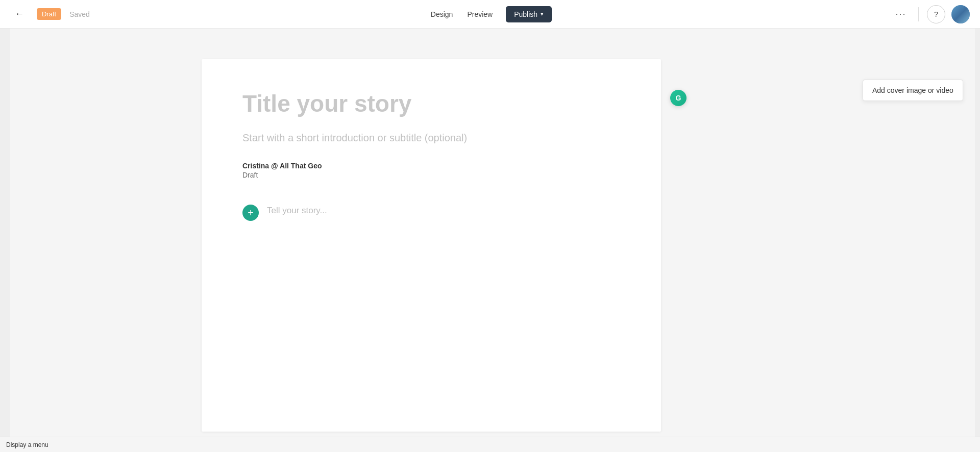 The height and width of the screenshot is (452, 980). What do you see at coordinates (251, 213) in the screenshot?
I see `add-block-button: +` at bounding box center [251, 213].